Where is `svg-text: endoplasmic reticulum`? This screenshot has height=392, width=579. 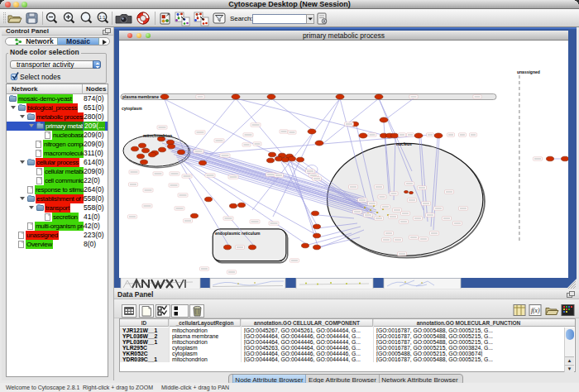 svg-text: endoplasmic reticulum is located at coordinates (238, 233).